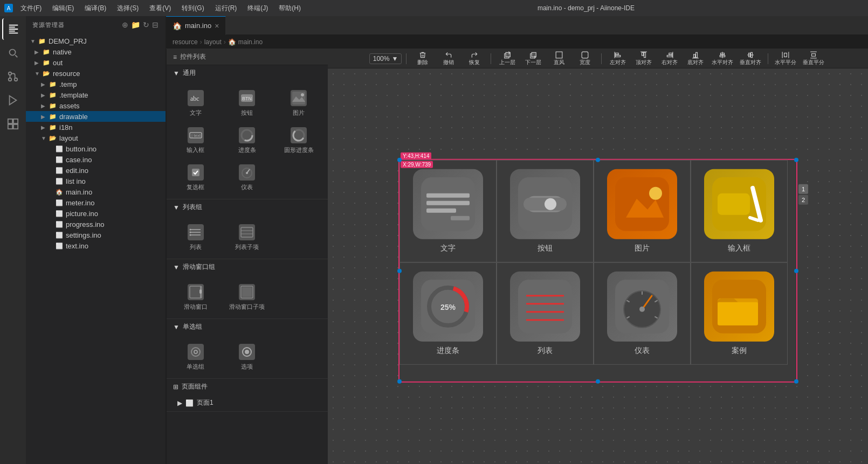 The image size is (868, 464). I want to click on layer-down-button: 下一层, so click(533, 59).